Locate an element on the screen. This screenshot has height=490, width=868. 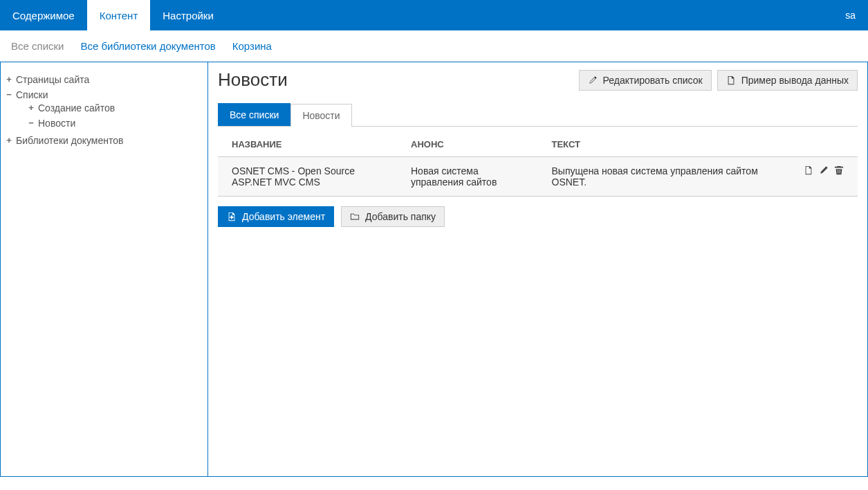
subnav-trash: Корзина is located at coordinates (252, 46).